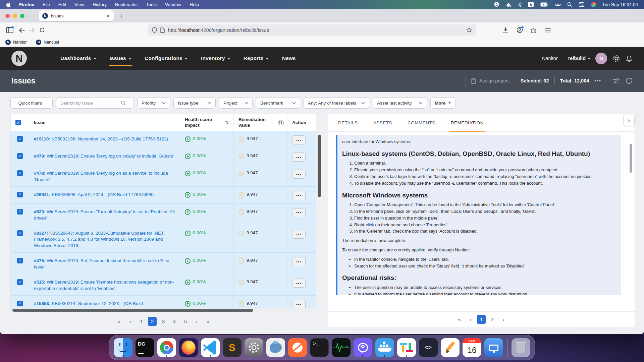 This screenshot has height=362, width=644. What do you see at coordinates (105, 286) in the screenshot?
I see `issue-link: #515: WinServer2019: Ensure 'Remote host…` at bounding box center [105, 286].